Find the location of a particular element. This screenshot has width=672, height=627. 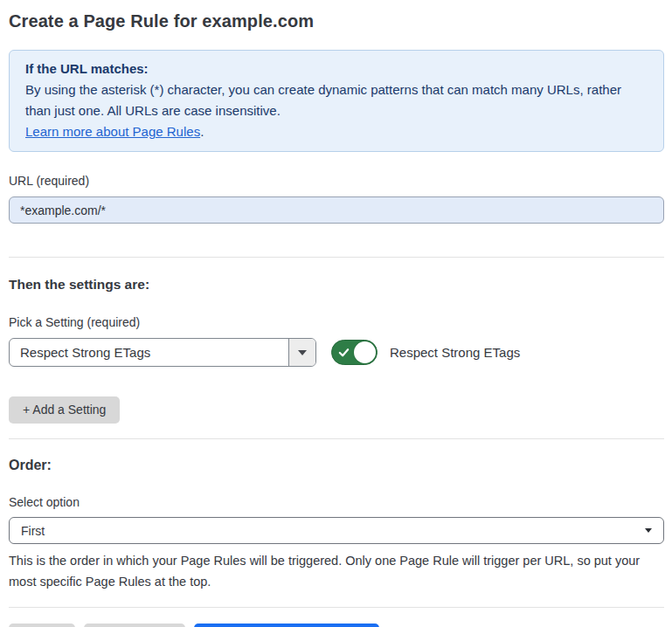

settings-section-heading: Then the settings are: is located at coordinates (336, 285).